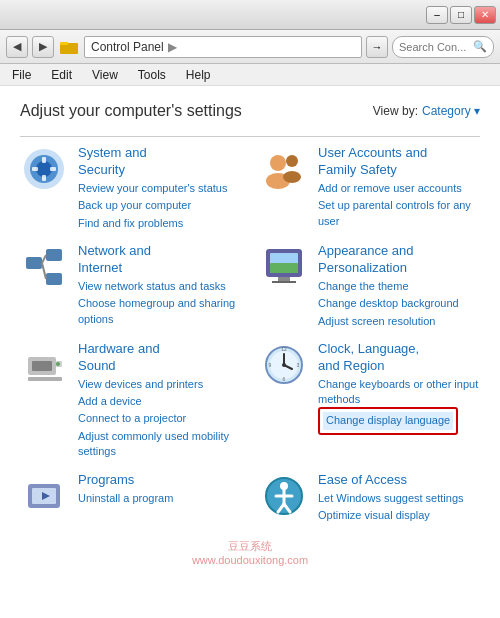 Image resolution: width=500 pixels, height=618 pixels. I want to click on clock-icon: 12 3 6 9, so click(284, 365).